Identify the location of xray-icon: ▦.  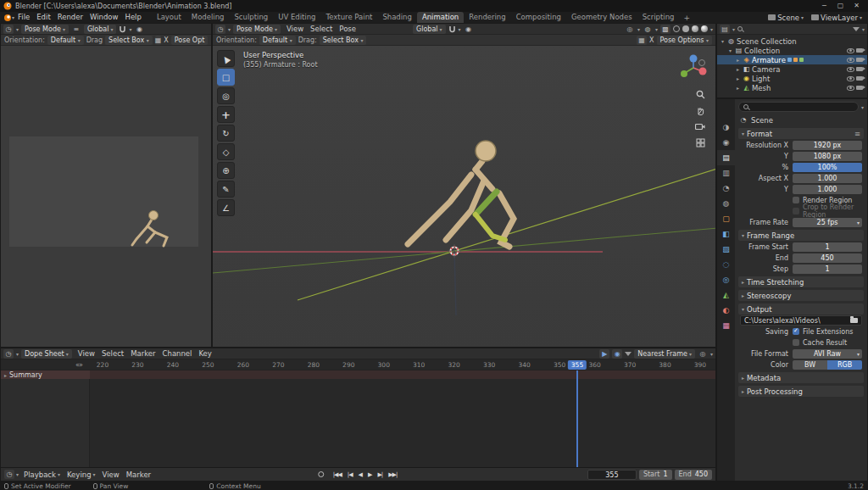
(642, 41).